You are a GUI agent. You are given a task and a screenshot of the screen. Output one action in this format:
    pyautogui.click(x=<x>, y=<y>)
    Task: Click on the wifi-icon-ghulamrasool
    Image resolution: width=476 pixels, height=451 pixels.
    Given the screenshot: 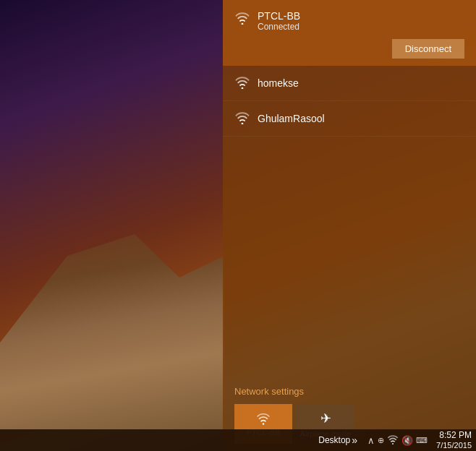 What is the action you would take?
    pyautogui.click(x=242, y=119)
    